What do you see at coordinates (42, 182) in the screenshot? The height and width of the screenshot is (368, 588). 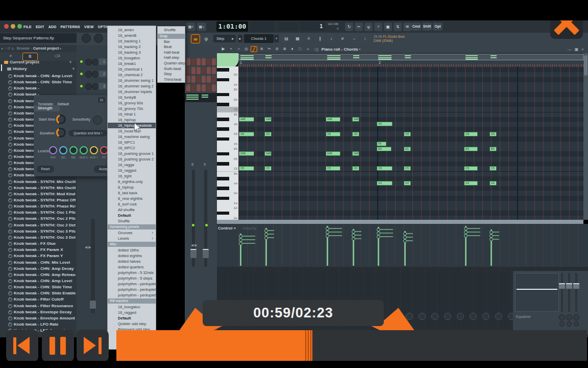 I see `browser-list-item: Knob tweak - SYNTH: Mix Oscillator 2` at bounding box center [42, 182].